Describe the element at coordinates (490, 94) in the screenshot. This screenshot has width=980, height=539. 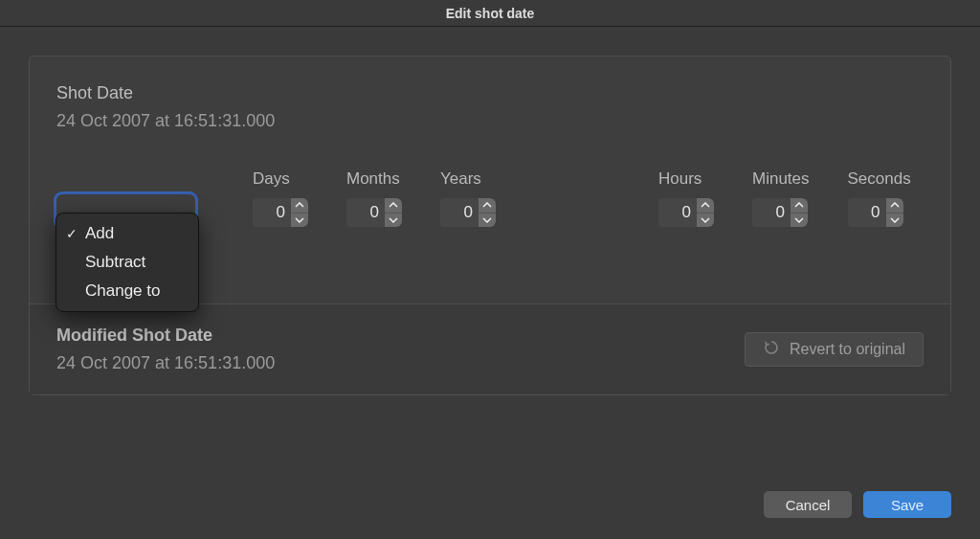
I see `shot-date-label: Shot Date` at that location.